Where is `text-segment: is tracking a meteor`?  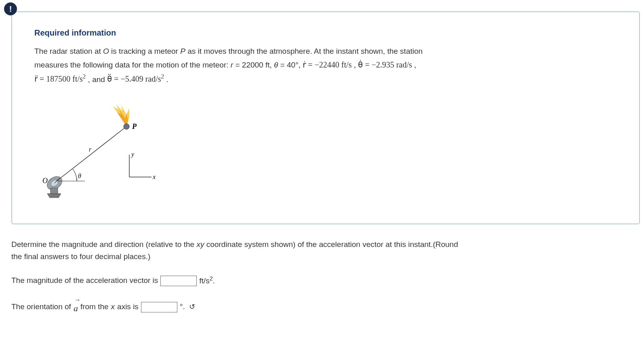
text-segment: is tracking a meteor is located at coordinates (145, 51).